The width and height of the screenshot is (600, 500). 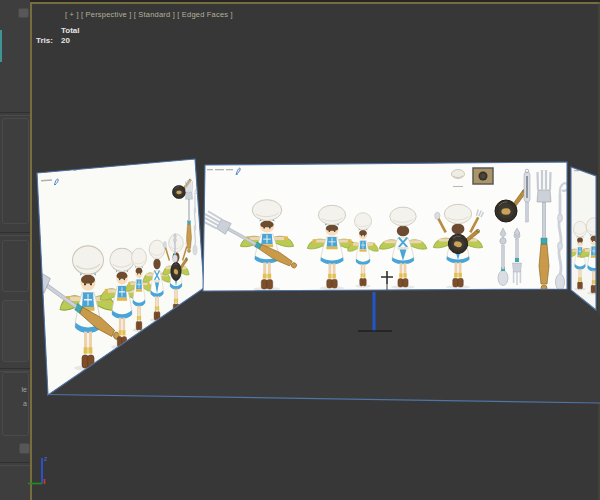 What do you see at coordinates (149, 14) in the screenshot?
I see `viewport-label-menu: [ + ] [ Perspective ] [ Standard ] [ Edg…` at bounding box center [149, 14].